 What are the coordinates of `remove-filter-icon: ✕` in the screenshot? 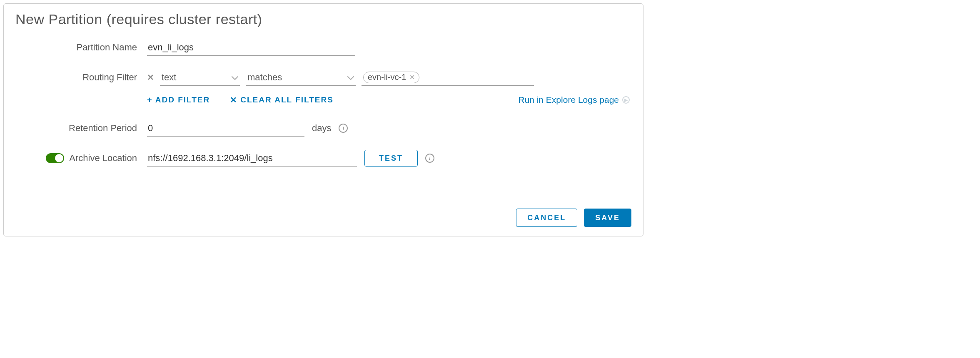 It's located at (151, 77).